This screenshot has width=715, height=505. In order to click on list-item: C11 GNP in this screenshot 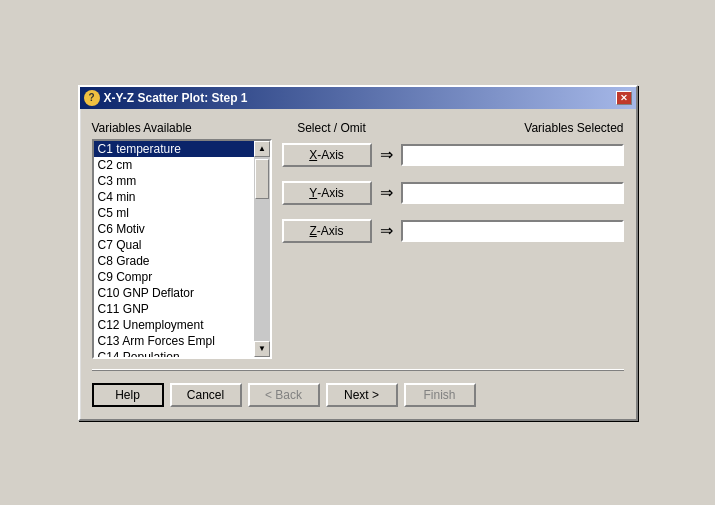, I will do `click(174, 309)`.